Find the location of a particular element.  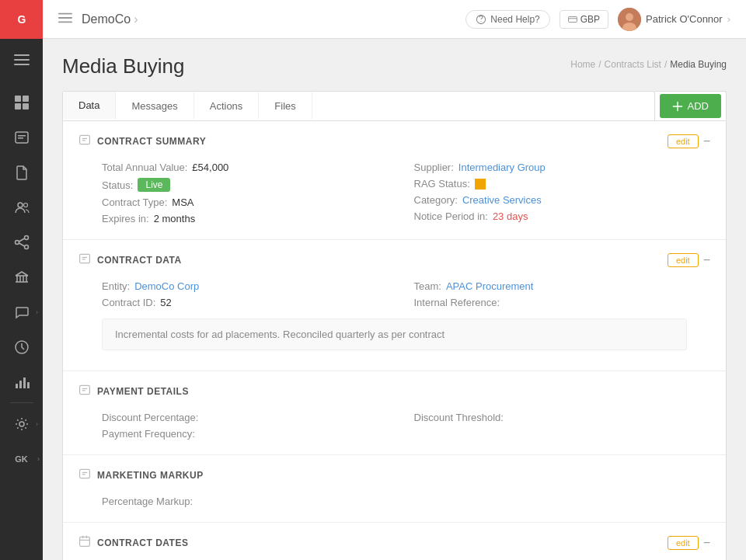

tab-messages: Messages is located at coordinates (155, 106).